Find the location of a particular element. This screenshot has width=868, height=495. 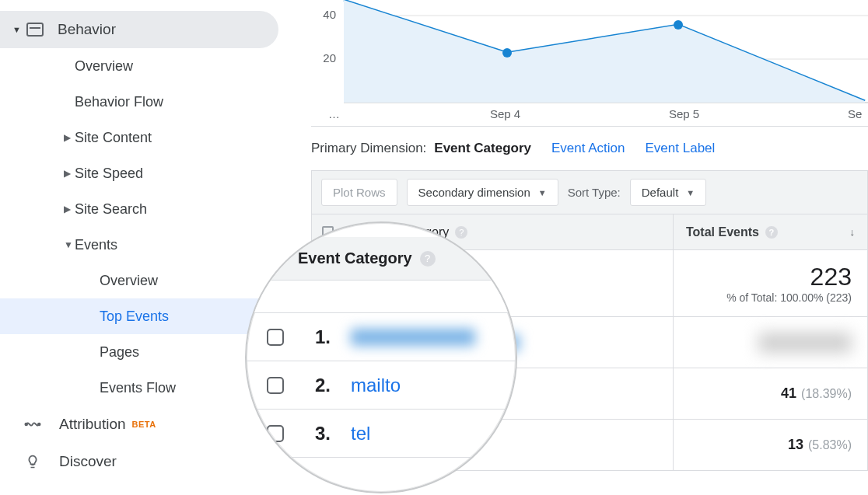

row-pct: (5.83%) is located at coordinates (830, 445).